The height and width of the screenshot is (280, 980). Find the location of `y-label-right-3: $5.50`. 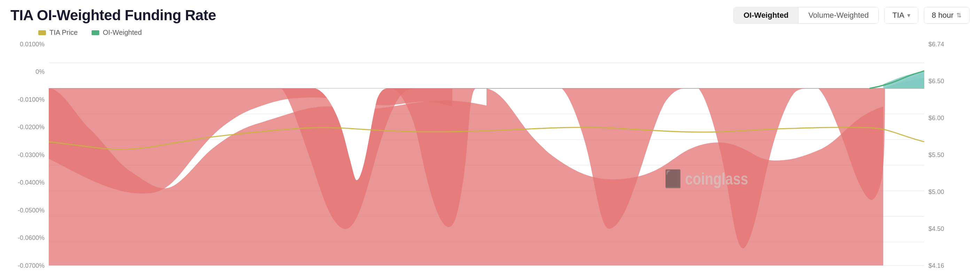

y-label-right-3: $5.50 is located at coordinates (947, 155).